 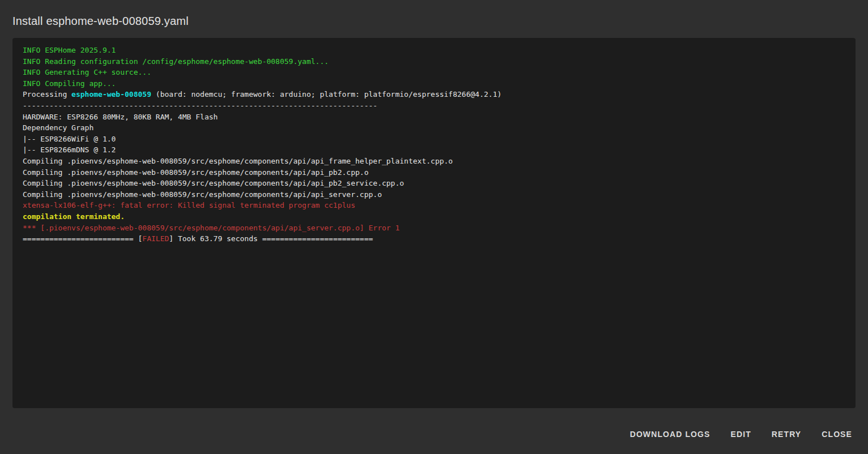 What do you see at coordinates (434, 106) in the screenshot?
I see `log-line: ----------------------------------------…` at bounding box center [434, 106].